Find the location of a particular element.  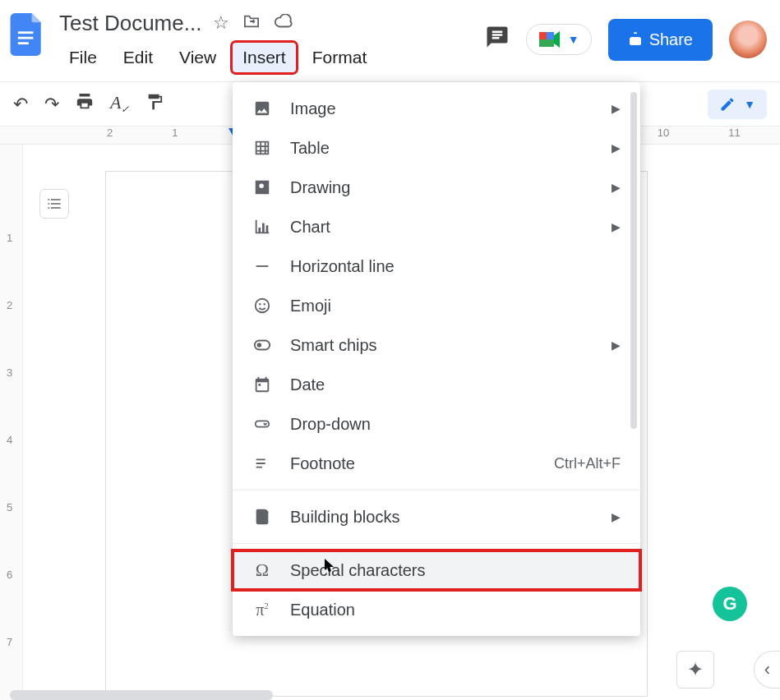

menu-item-smart-chips: Smart chips▶ is located at coordinates (436, 345).